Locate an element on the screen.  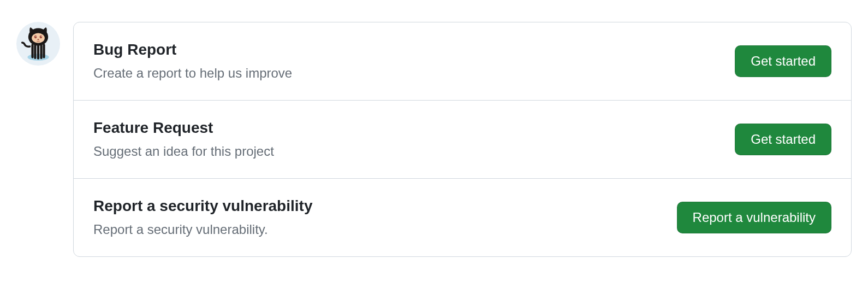
octocat-icon is located at coordinates (38, 44).